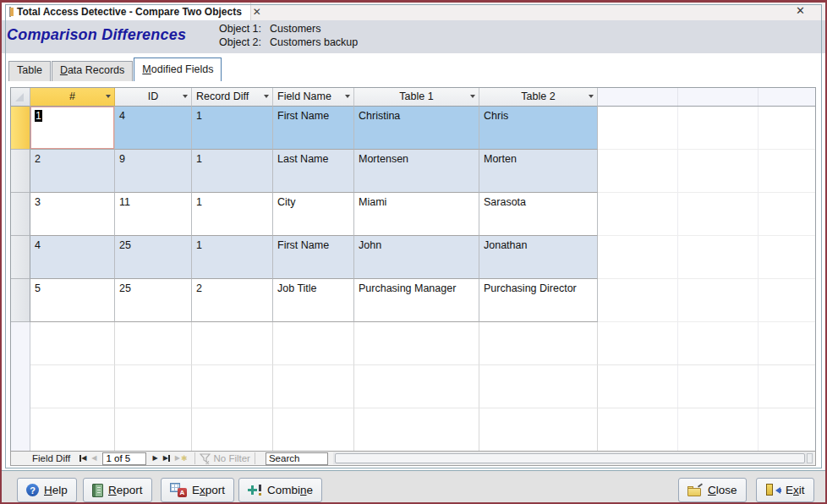  What do you see at coordinates (414, 37) in the screenshot?
I see `header-band: Comparison Differences Object 1: Custome…` at bounding box center [414, 37].